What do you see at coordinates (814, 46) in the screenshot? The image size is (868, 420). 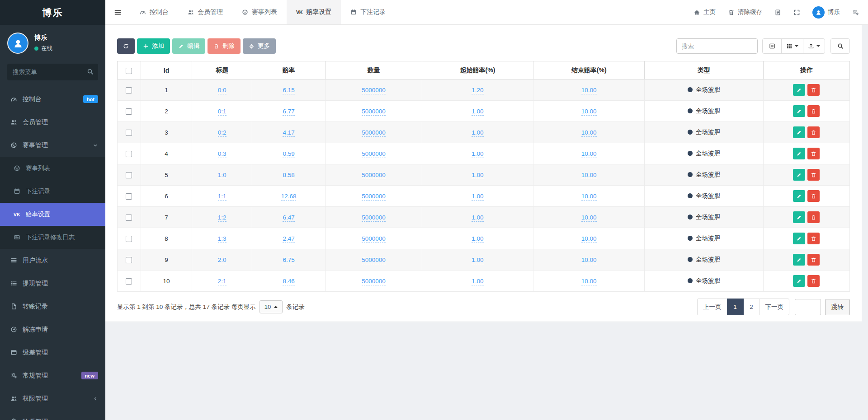 I see `export-button` at bounding box center [814, 46].